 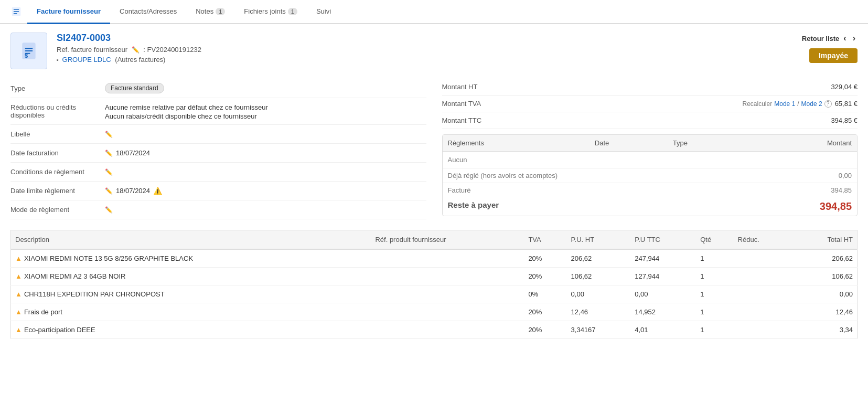 I want to click on tab-suivi: Suivi, so click(x=324, y=12).